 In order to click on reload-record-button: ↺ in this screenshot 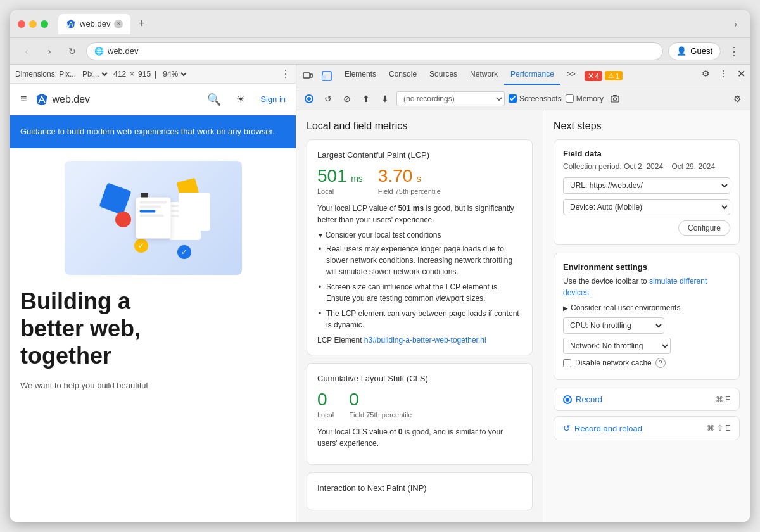, I will do `click(328, 99)`.